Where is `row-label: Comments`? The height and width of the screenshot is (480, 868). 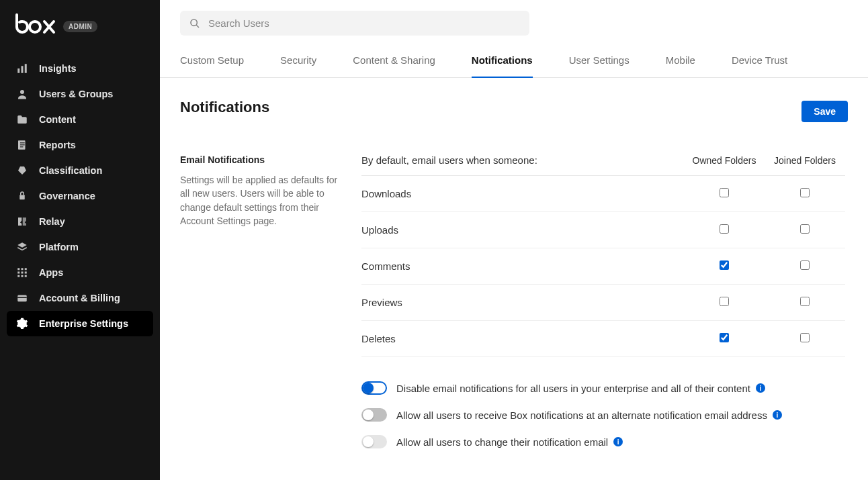 row-label: Comments is located at coordinates (523, 266).